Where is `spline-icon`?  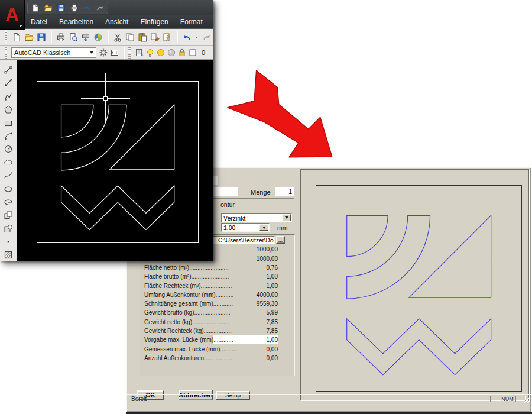 spline-icon is located at coordinates (8, 176).